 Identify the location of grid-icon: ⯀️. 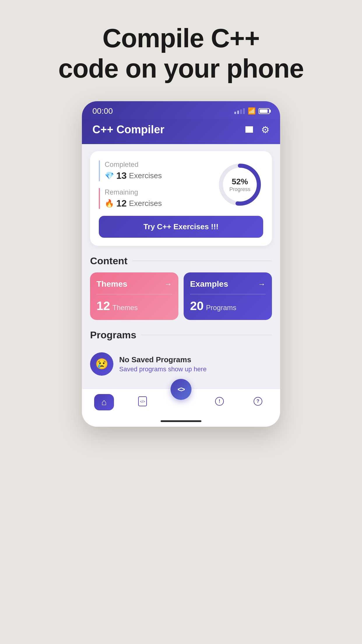
(249, 130).